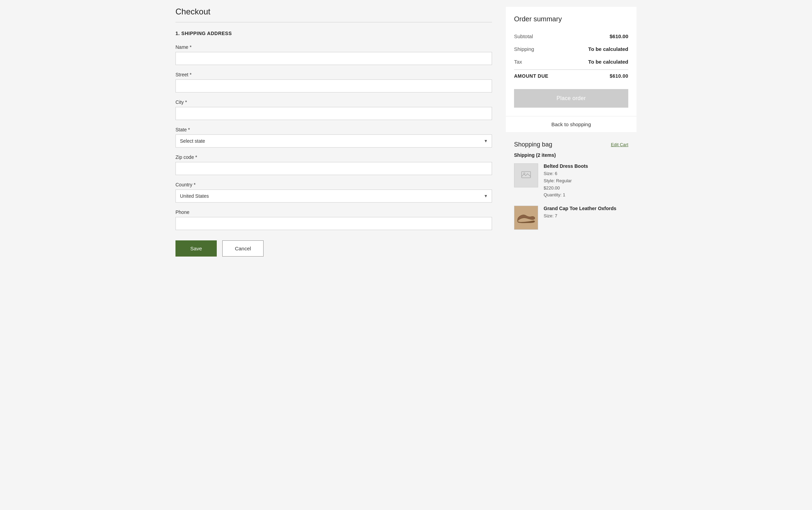 This screenshot has height=510, width=812. I want to click on phone-input, so click(334, 224).